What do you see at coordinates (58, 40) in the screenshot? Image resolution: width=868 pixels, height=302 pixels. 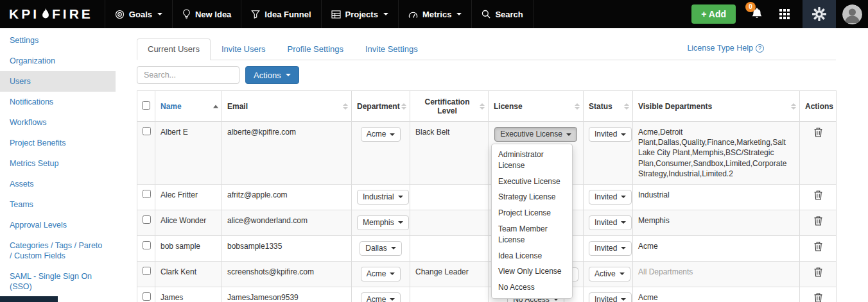 I see `sidebar-item-settings: Settings` at bounding box center [58, 40].